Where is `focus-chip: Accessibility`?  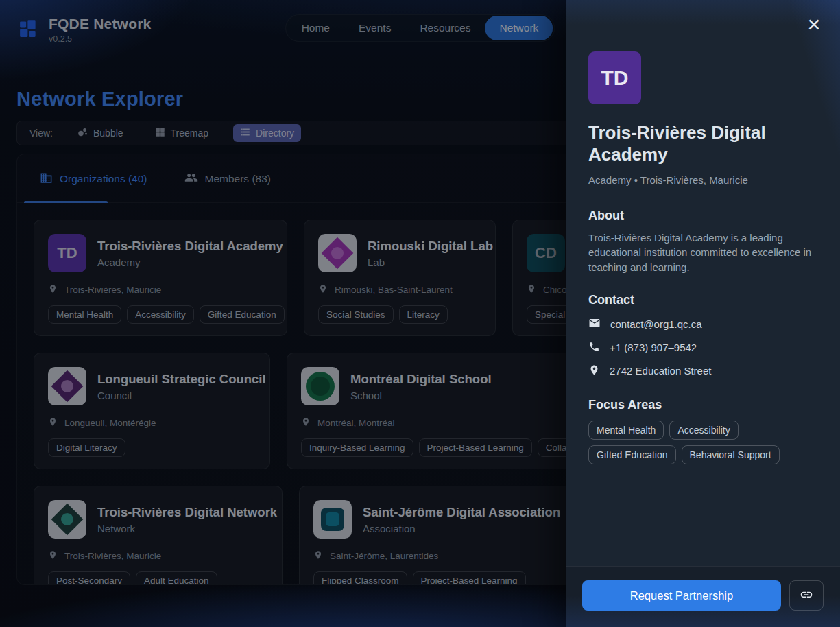
focus-chip: Accessibility is located at coordinates (704, 430).